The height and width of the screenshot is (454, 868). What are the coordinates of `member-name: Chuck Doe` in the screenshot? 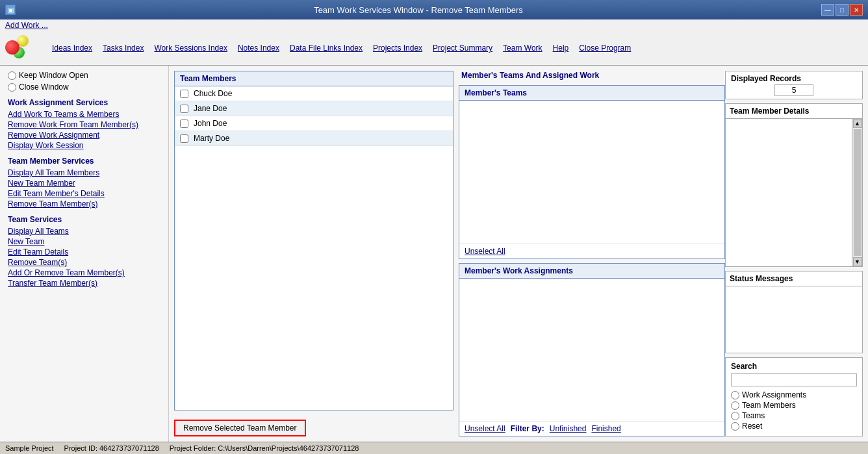 It's located at (213, 94).